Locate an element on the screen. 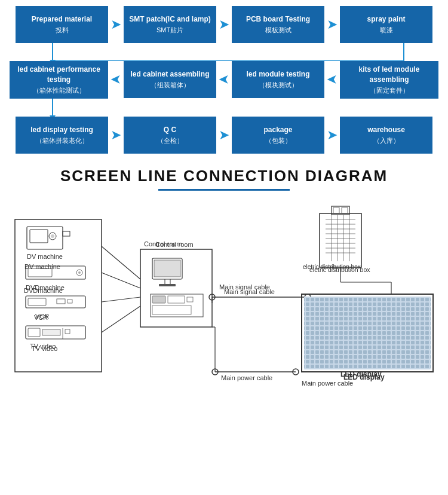 Image resolution: width=448 pixels, height=495 pixels. arrow-3-2: ➤ is located at coordinates (224, 135).